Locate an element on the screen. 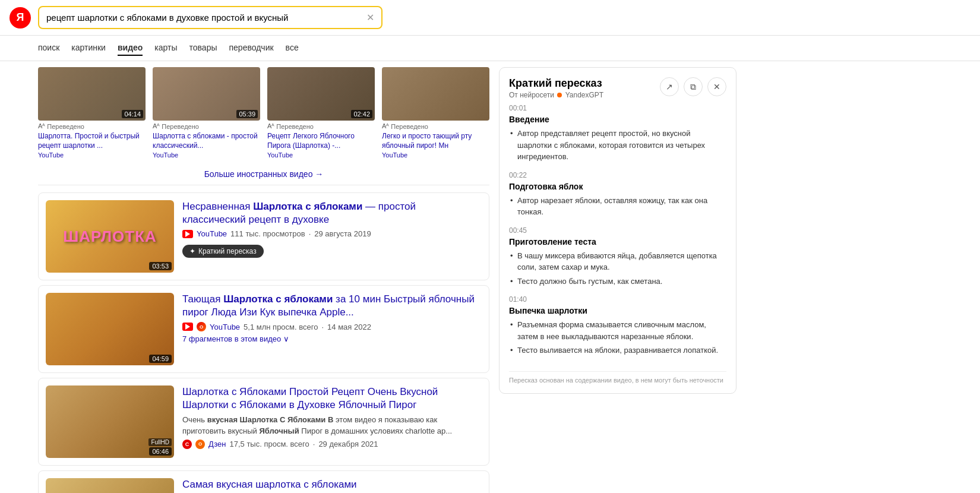  strip-video-3: 02:42 Aᴬ Переведено Рецепт Легкого Яблоч… is located at coordinates (321, 113).